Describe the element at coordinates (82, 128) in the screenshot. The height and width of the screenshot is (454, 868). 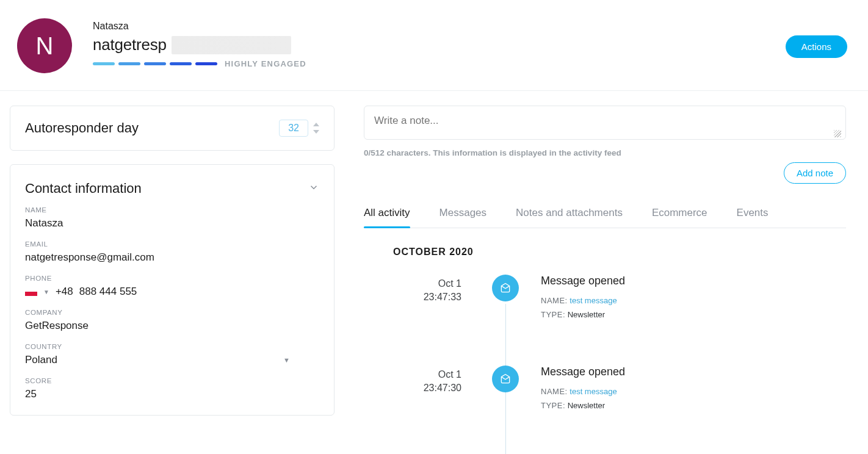
I see `autoresponder-label: Autoresponder day` at that location.